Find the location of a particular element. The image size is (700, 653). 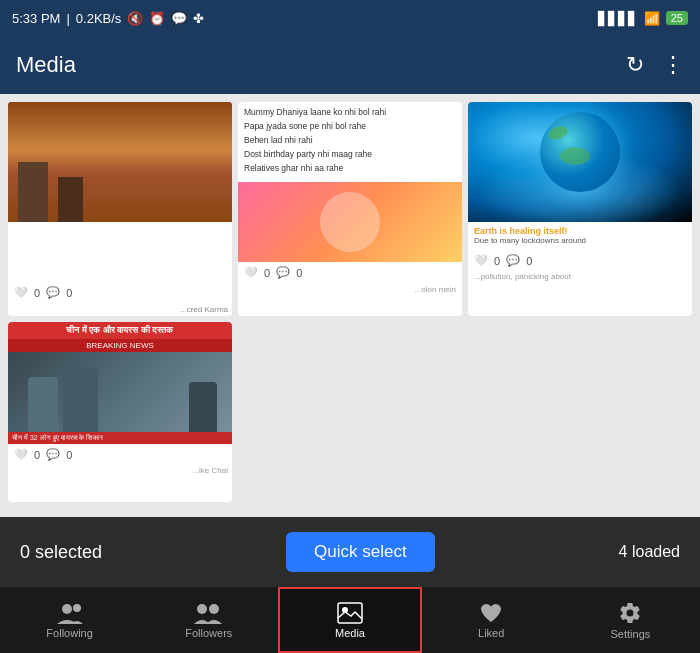

bottom-bar: 0 selected Quick select 4 loaded is located at coordinates (350, 552).